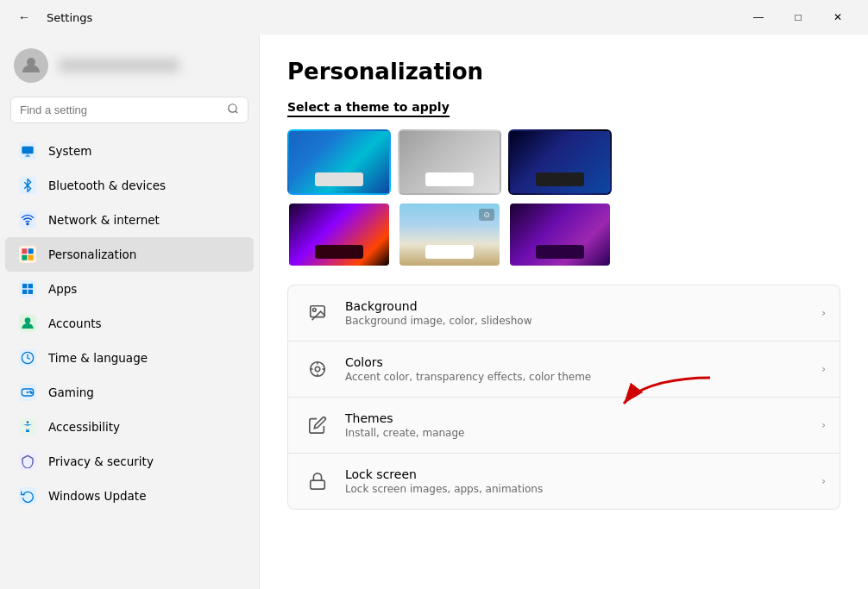 The width and height of the screenshot is (868, 589). I want to click on accounts-icon, so click(28, 323).